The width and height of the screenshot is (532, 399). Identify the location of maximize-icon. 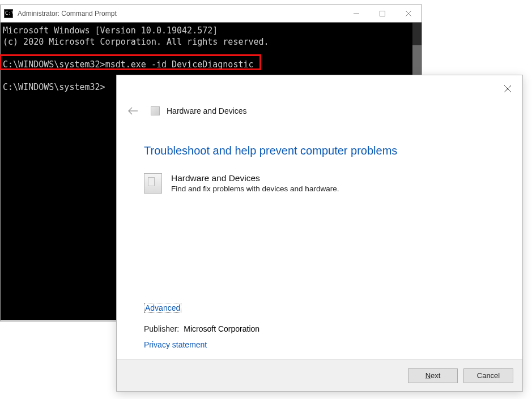
(382, 14).